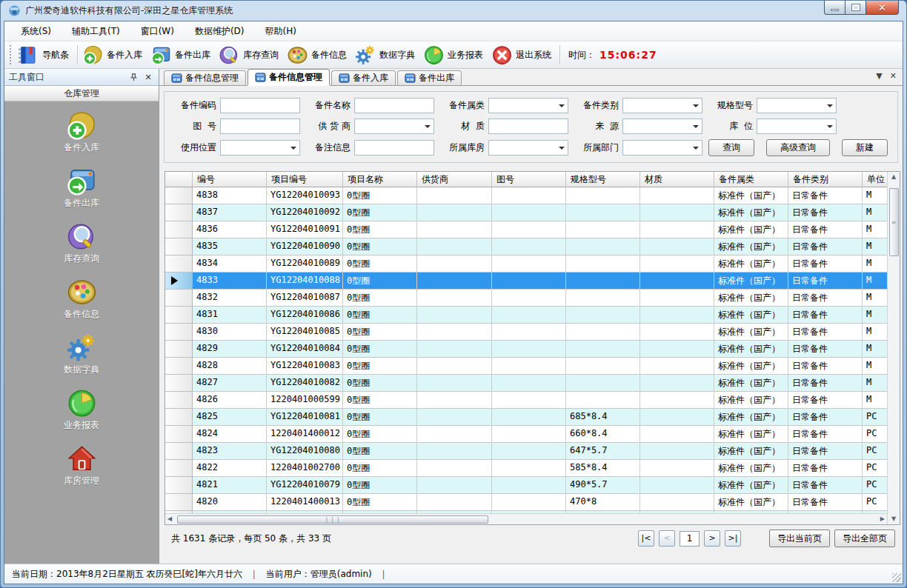 The image size is (907, 588). Describe the element at coordinates (662, 148) in the screenshot. I see `form-select-所属部门` at that location.